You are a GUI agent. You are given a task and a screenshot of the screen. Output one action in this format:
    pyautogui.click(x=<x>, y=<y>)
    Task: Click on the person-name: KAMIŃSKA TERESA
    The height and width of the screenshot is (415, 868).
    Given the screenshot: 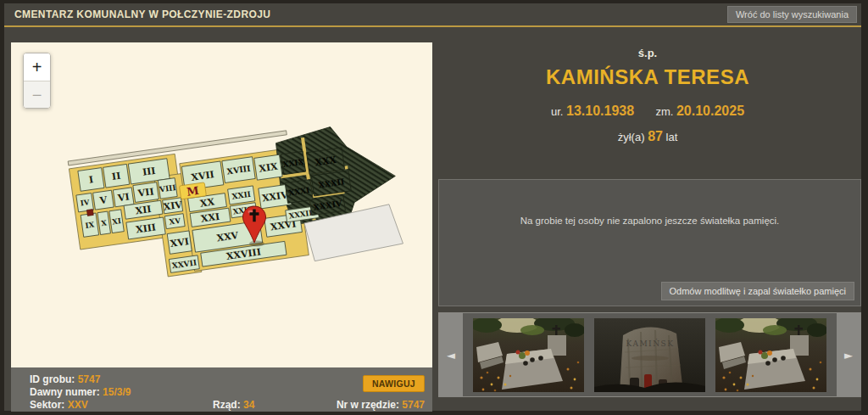 What is the action you would take?
    pyautogui.click(x=648, y=77)
    